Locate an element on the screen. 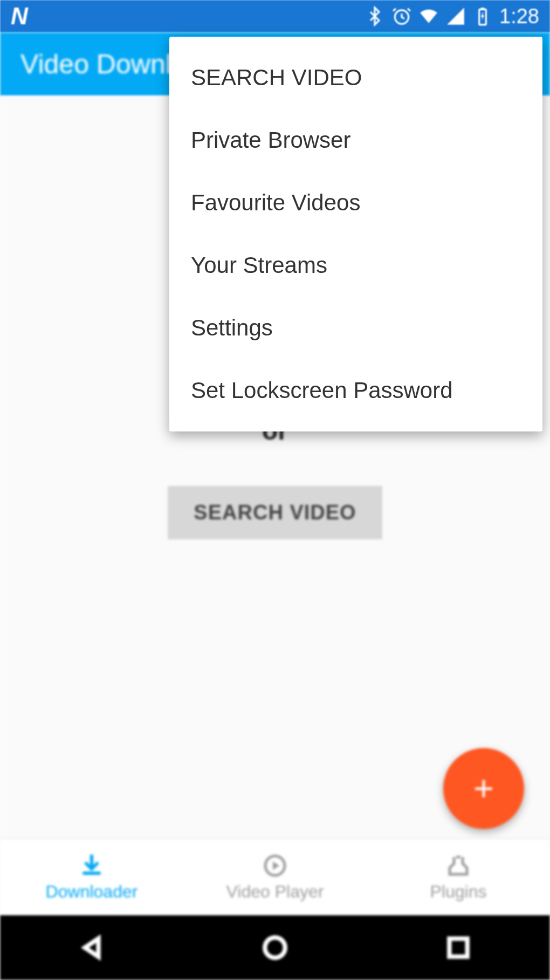 The height and width of the screenshot is (980, 550). menu-settings: Settings is located at coordinates (356, 328).